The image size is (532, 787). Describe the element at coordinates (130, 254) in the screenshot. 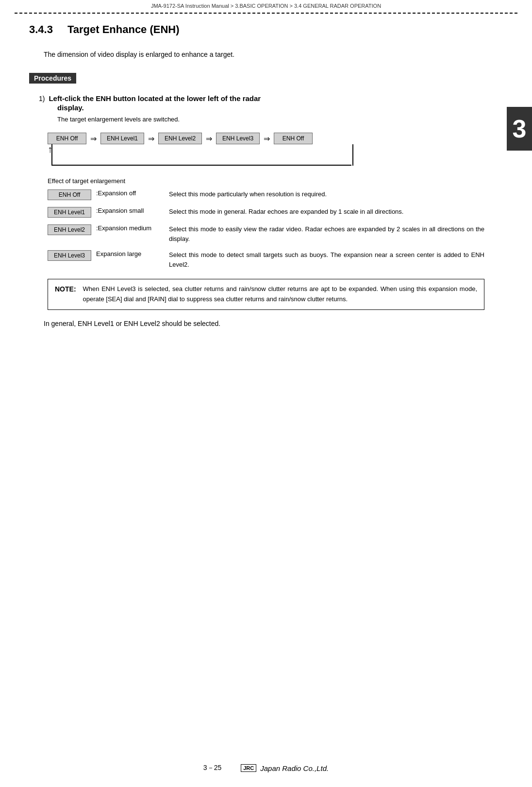

I see `effect-label-3: Expansion large` at that location.